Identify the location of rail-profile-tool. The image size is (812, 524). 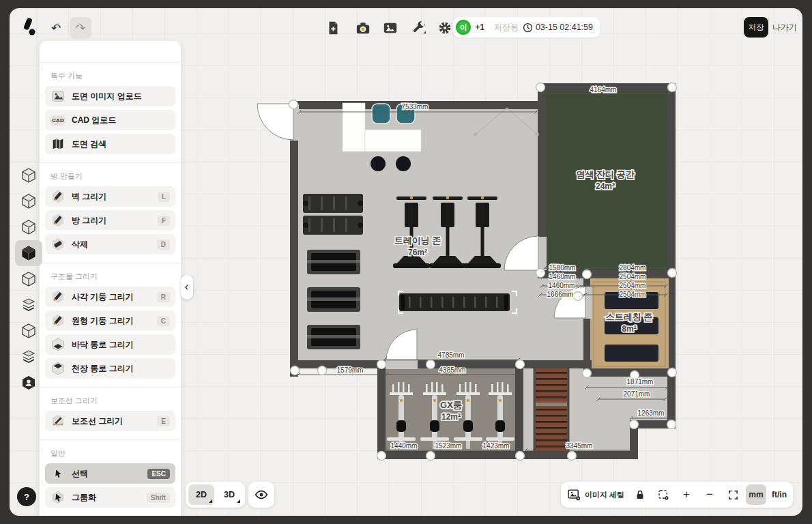
(29, 383).